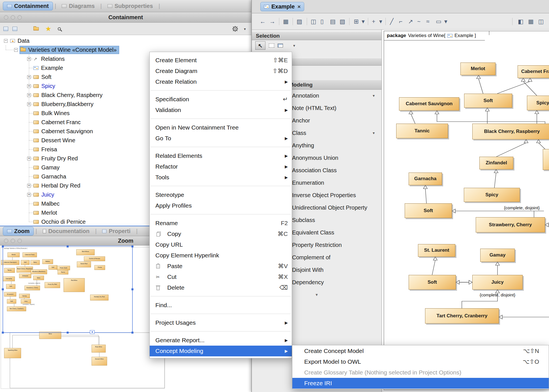  What do you see at coordinates (541, 21) in the screenshot?
I see `pane-right-icon: ◫` at bounding box center [541, 21].